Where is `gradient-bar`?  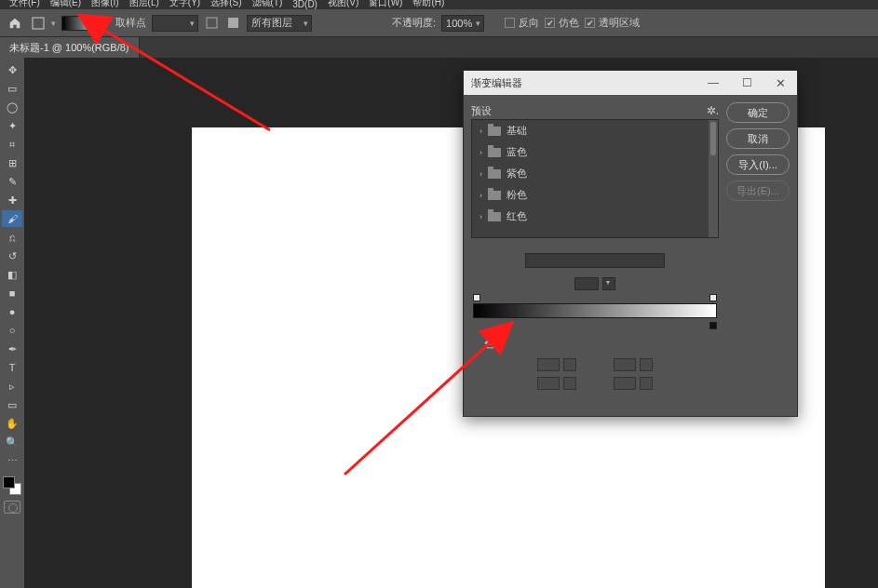
gradient-bar is located at coordinates (595, 311).